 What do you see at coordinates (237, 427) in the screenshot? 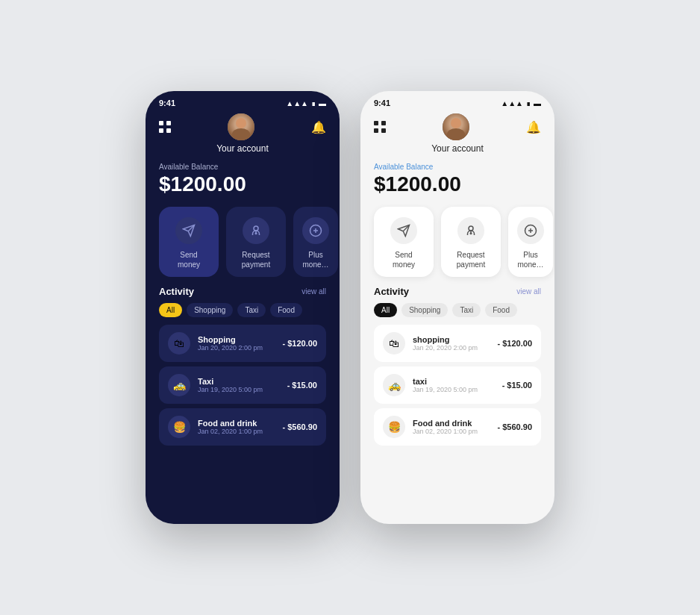
I see `dark-food-info: Food and drink Jan 02, 2020 1:00 pm` at bounding box center [237, 427].